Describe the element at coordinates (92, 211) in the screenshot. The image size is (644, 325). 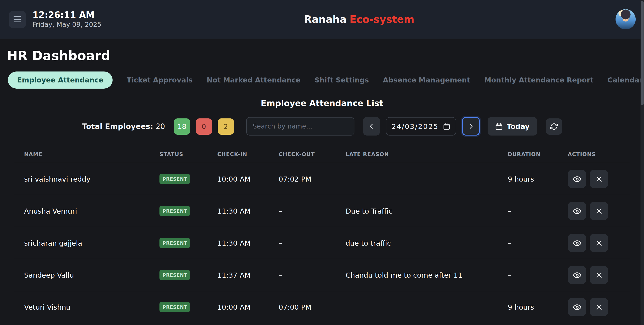
I see `employee-name: Anusha Vemuri` at that location.